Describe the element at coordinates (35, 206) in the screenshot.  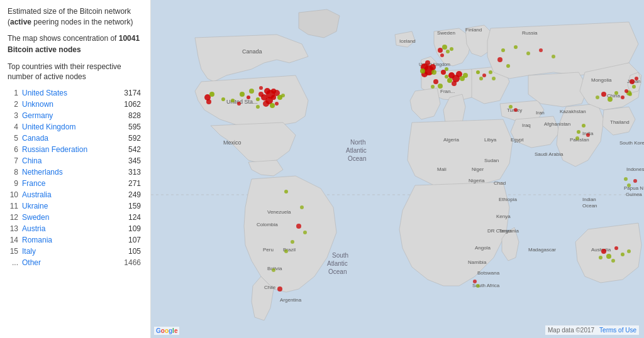
I see `country-link: Ukraine` at that location.